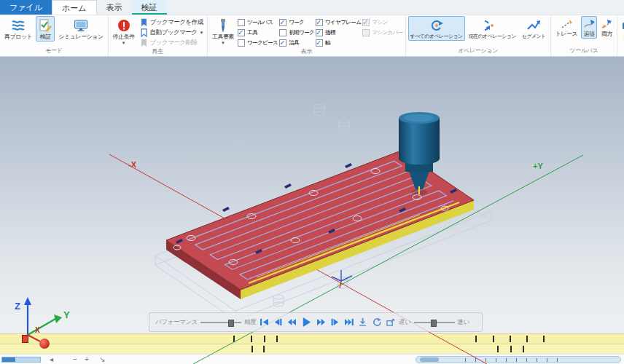  Describe the element at coordinates (124, 31) in the screenshot. I see `stop-condition-button: 停止条件 ▼` at that location.